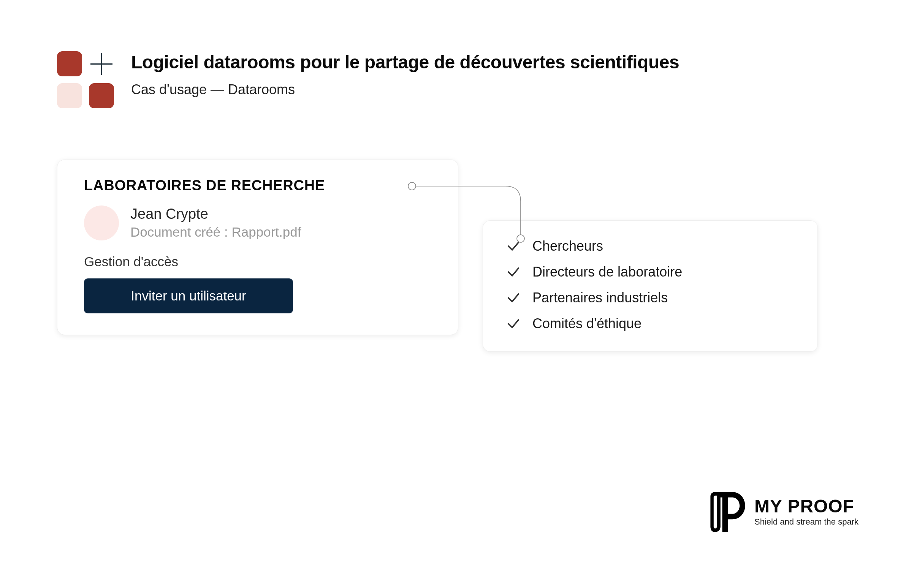  I want to click on user-name: Jean Crypte, so click(215, 214).